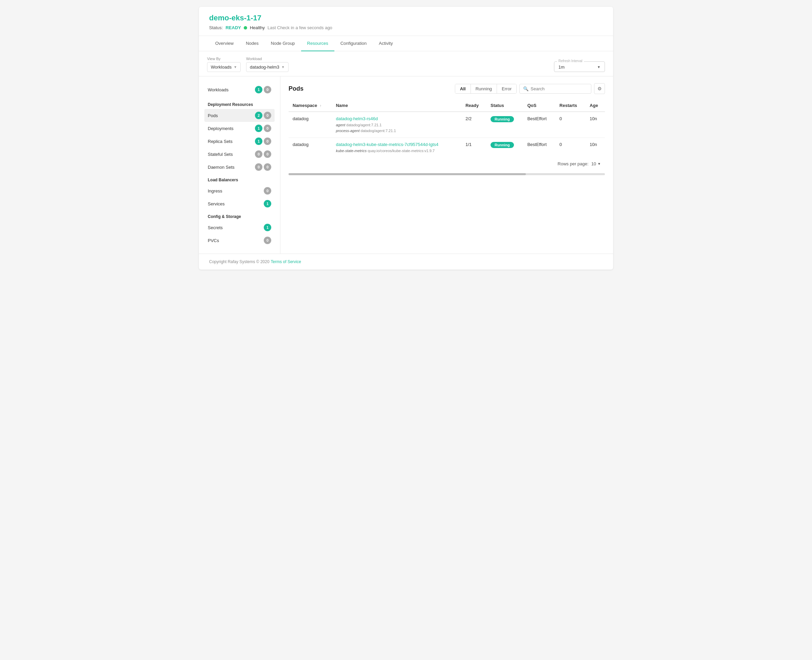 This screenshot has height=660, width=812. I want to click on status-value: READY, so click(233, 27).